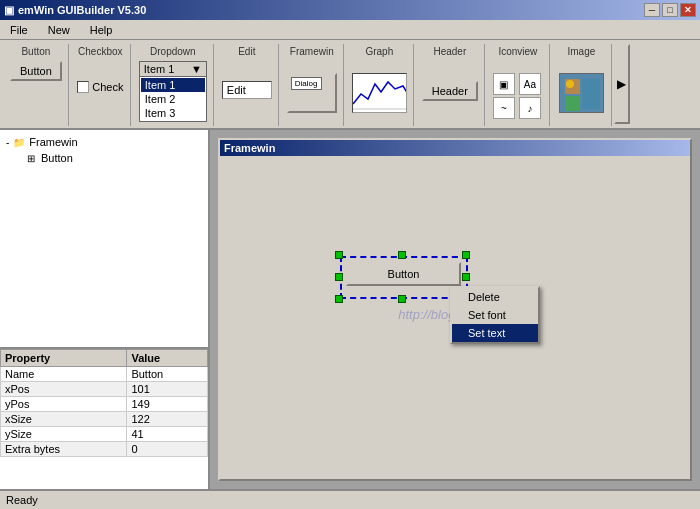  Describe the element at coordinates (312, 85) in the screenshot. I see `toolbar-section-framewin: Framewin Dialog` at that location.